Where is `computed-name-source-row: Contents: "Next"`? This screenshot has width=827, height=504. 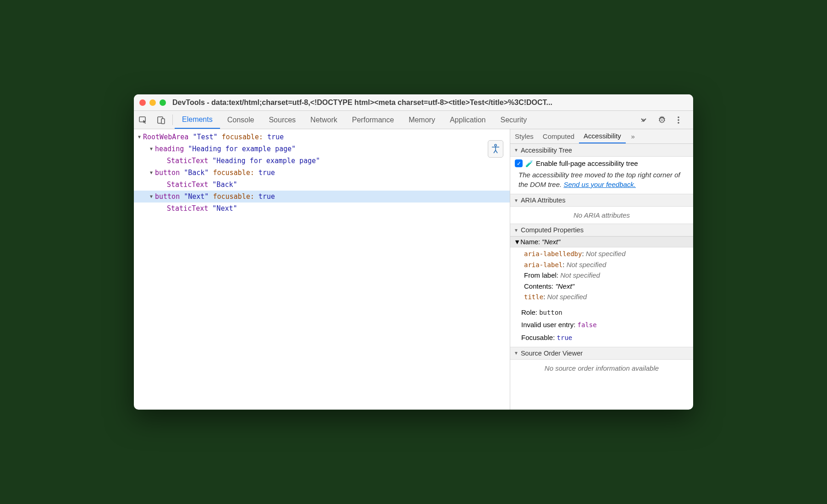
computed-name-source-row: Contents: "Next" is located at coordinates (609, 286).